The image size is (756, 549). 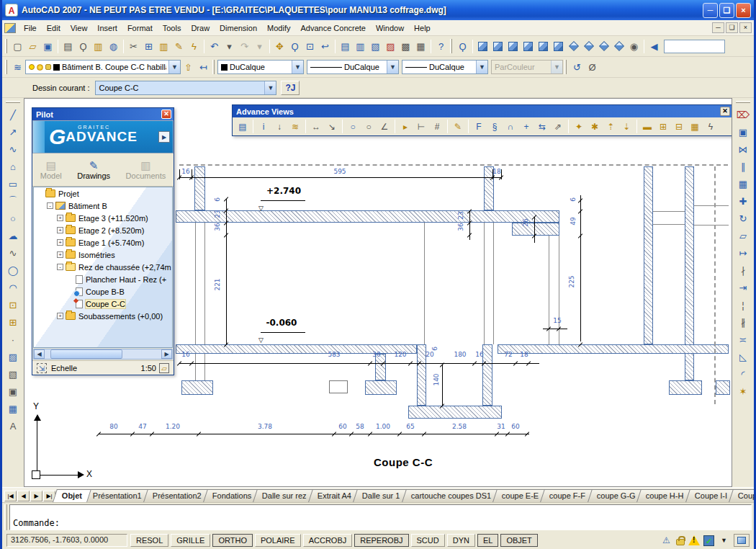 I want to click on quick-calc-icon: ▦, so click(x=420, y=46).